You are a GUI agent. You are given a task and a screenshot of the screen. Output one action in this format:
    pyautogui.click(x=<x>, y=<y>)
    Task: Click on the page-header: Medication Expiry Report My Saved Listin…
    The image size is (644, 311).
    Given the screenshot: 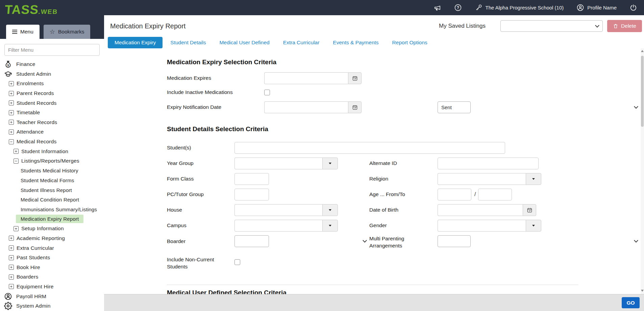 What is the action you would take?
    pyautogui.click(x=374, y=26)
    